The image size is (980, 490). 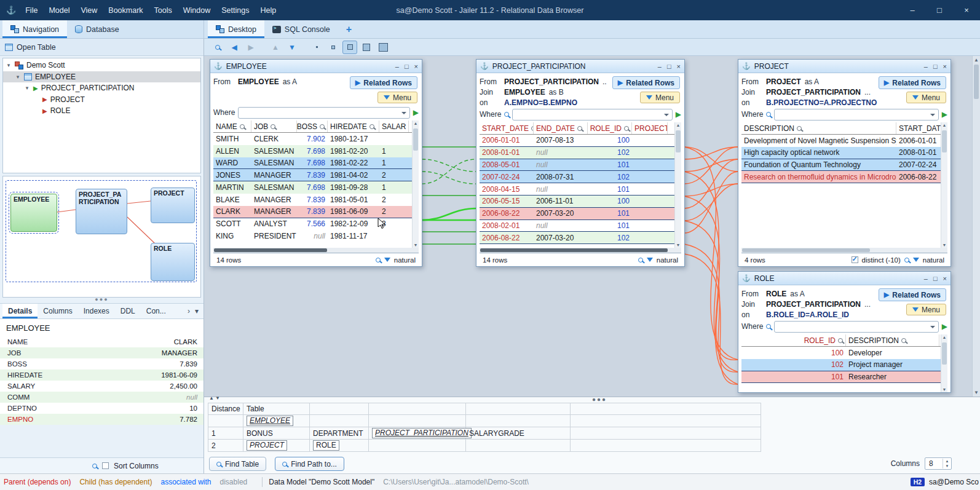 I want to click on diagram-node-role: ROLE, so click(x=173, y=262).